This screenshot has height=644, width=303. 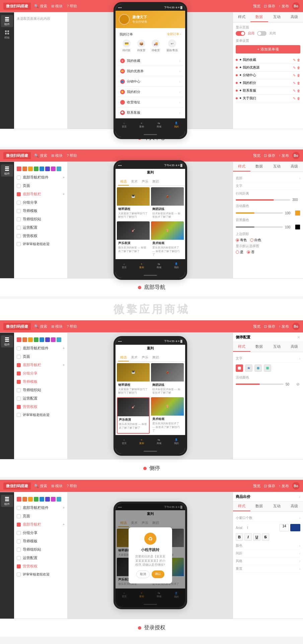 I want to click on comp-item-tutor-org: 导师组织站, so click(x=41, y=219).